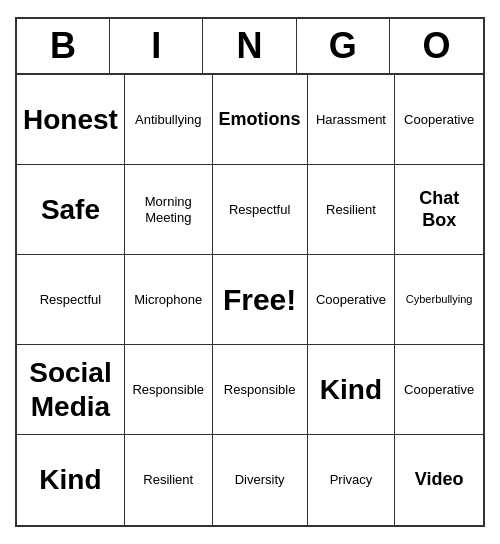 This screenshot has width=500, height=544. I want to click on header-letter: G, so click(344, 46).